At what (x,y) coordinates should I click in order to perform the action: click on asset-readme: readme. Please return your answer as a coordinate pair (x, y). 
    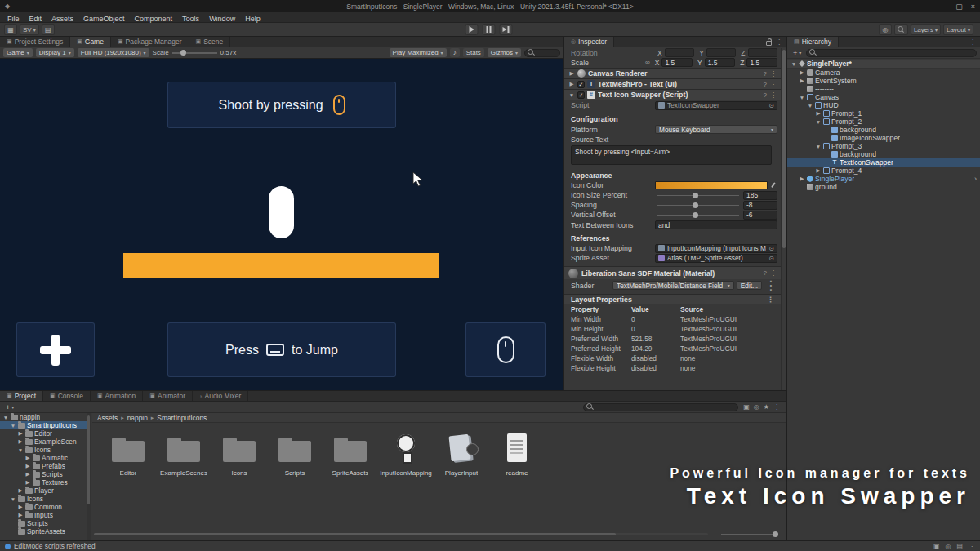
    Looking at the image, I should click on (517, 454).